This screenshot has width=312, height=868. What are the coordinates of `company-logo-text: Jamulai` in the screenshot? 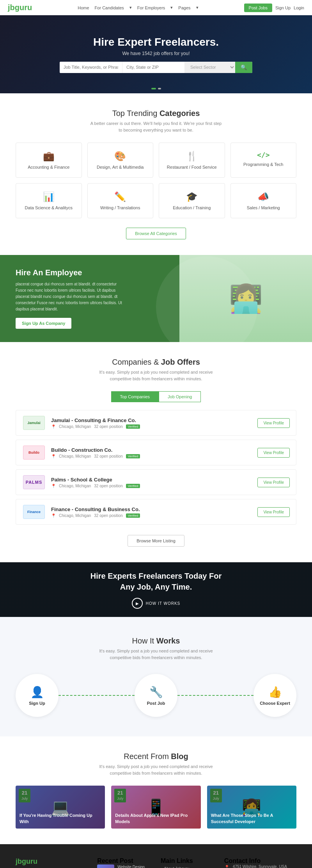 It's located at (34, 423).